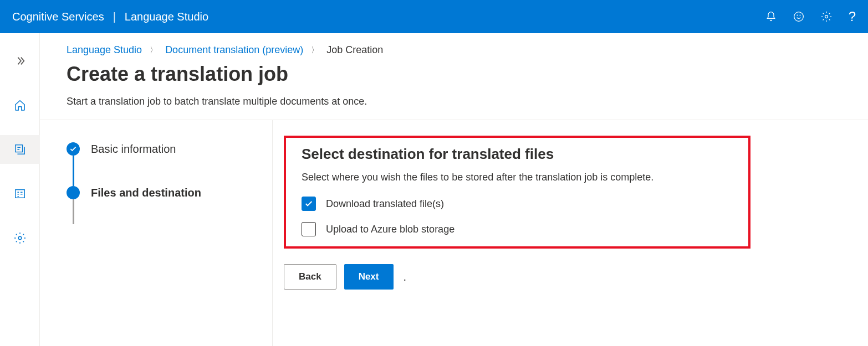 This screenshot has width=868, height=346. I want to click on settings-gear-icon, so click(826, 17).